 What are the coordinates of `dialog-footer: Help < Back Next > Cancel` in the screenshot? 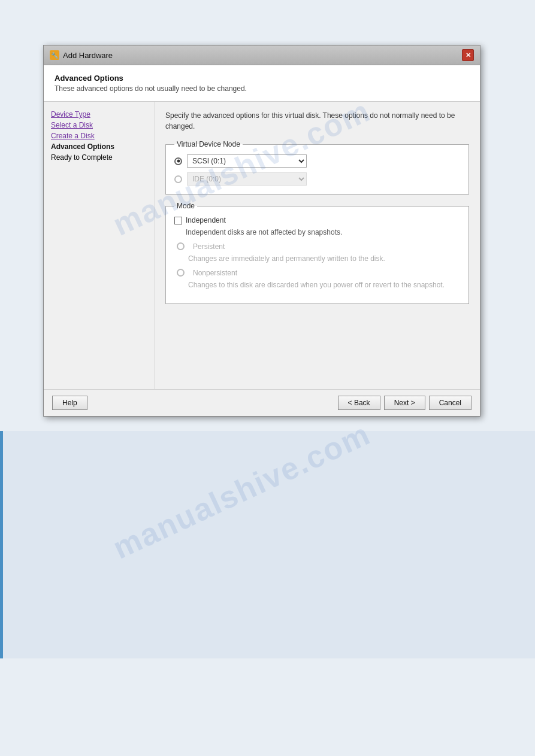 It's located at (262, 402).